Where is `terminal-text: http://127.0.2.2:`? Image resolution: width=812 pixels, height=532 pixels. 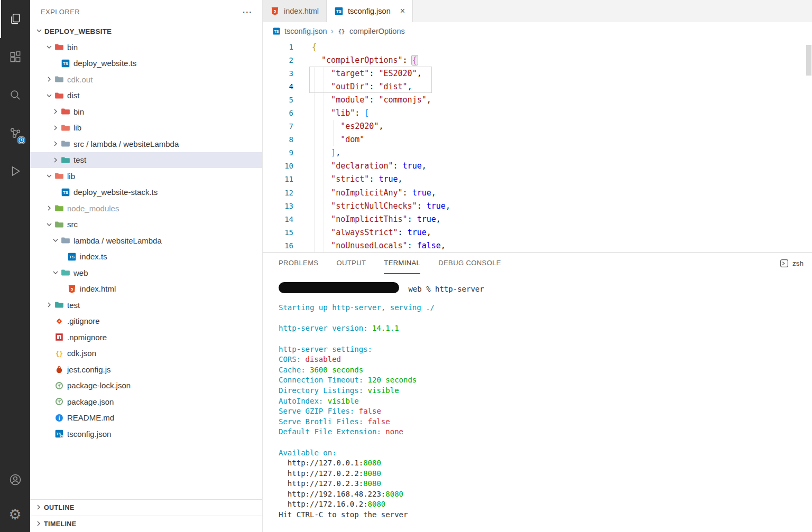 terminal-text: http://127.0.2.2: is located at coordinates (321, 473).